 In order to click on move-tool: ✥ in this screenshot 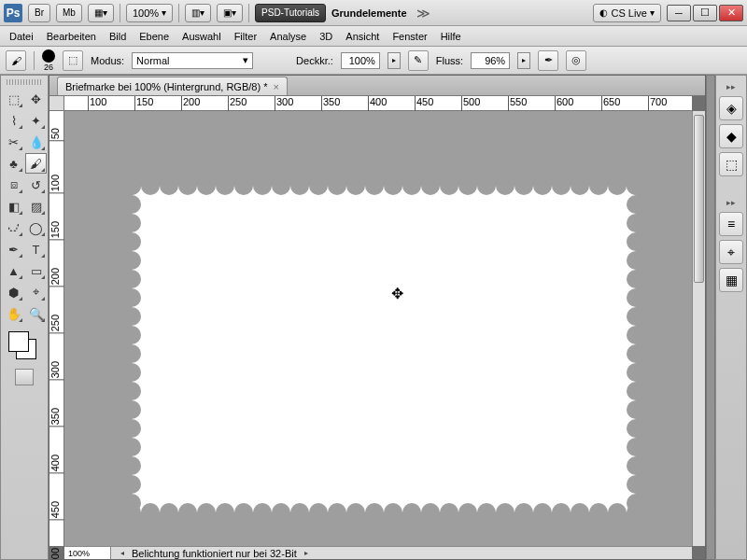, I will do `click(35, 99)`.